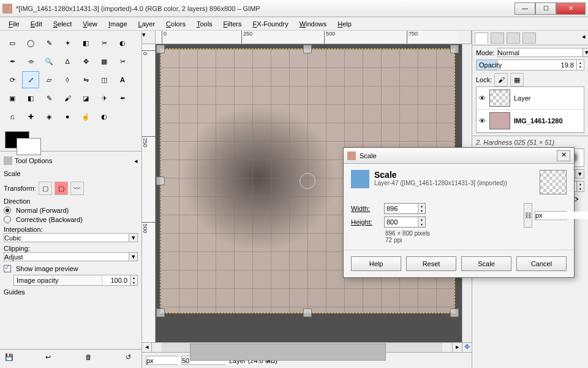 The image size is (588, 368). I want to click on tool-blend: ◧, so click(31, 98).